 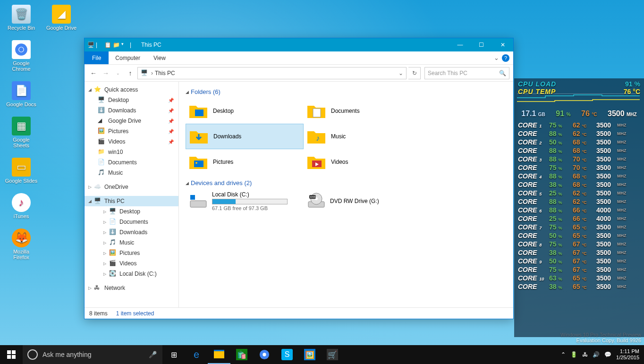 I want to click on desktop-icons: 🗑️Recycle Bin ◢Google Drive Google Chrom…, so click(x=42, y=132).